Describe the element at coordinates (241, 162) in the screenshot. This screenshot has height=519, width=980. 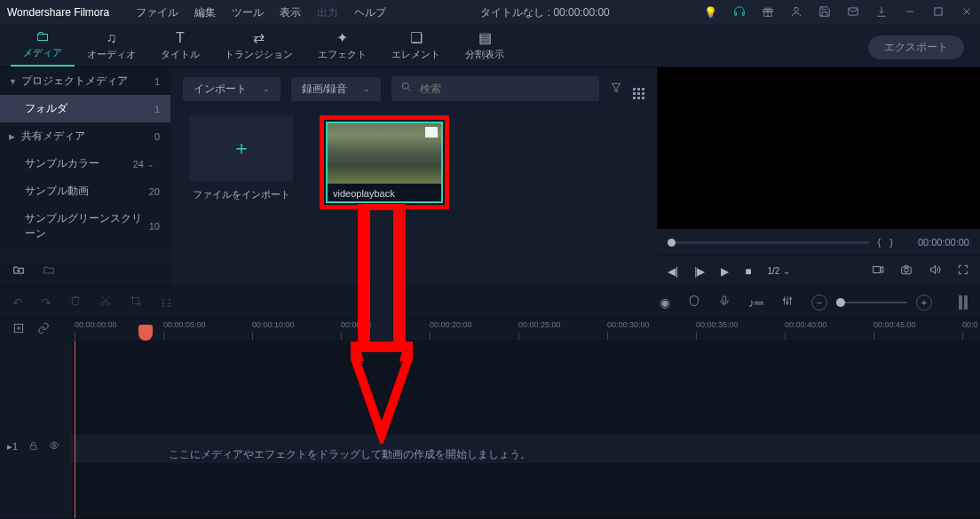
I see `import-tile: ＋ ファイルをインポート` at that location.